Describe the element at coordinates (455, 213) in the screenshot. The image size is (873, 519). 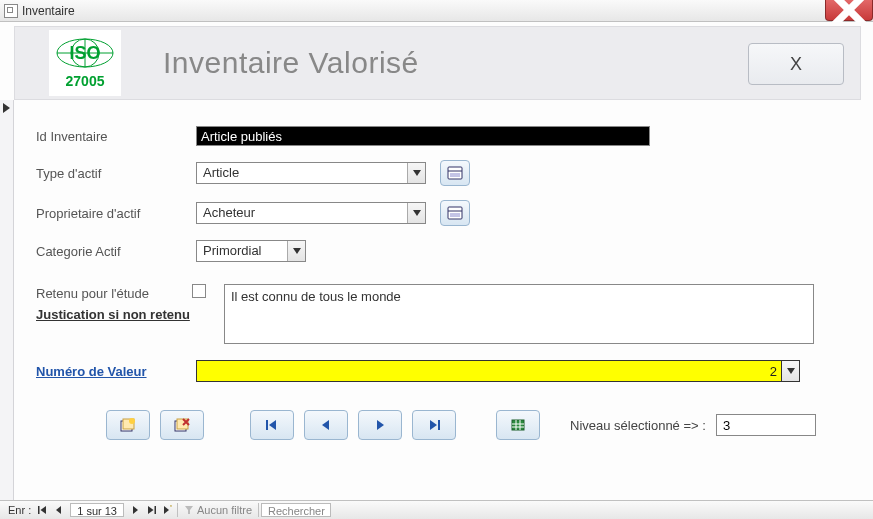
I see `prop-lookup-button` at that location.